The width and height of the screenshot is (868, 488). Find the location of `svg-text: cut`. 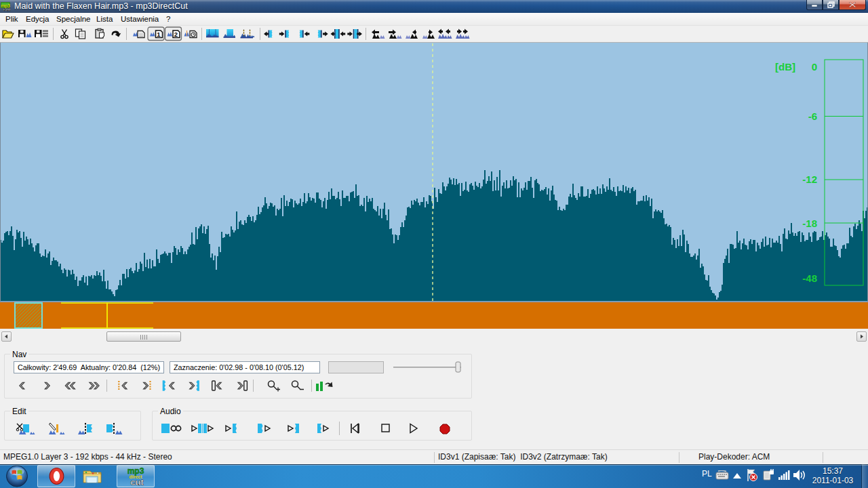

svg-text: cut is located at coordinates (137, 482).